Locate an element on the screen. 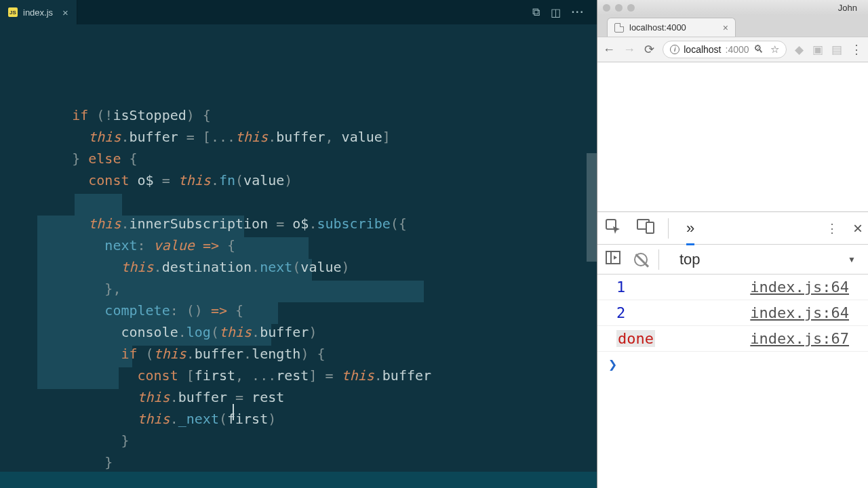 The image size is (868, 488). compare-changes-icon: ⧉ is located at coordinates (536, 12).